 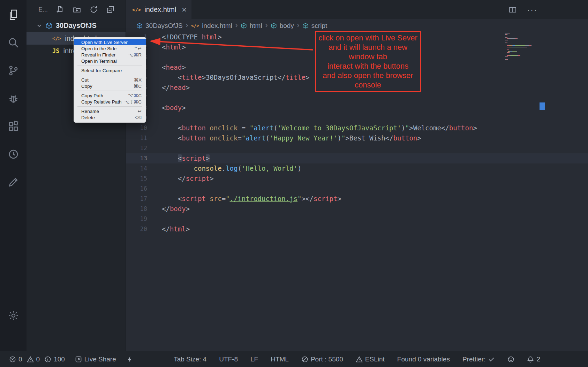 I want to click on menu-item-copy-relative-path: Copy Relative Path⌥⇧⌘C, so click(x=110, y=102).